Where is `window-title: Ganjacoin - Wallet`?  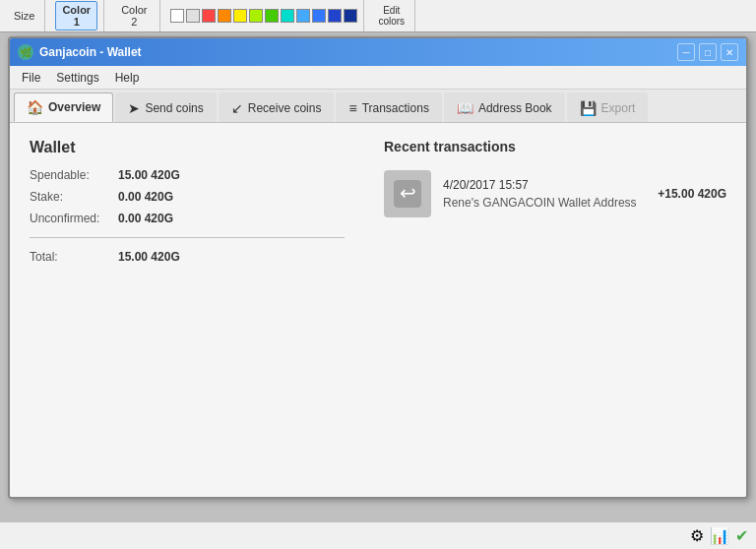 window-title: Ganjacoin - Wallet is located at coordinates (91, 52).